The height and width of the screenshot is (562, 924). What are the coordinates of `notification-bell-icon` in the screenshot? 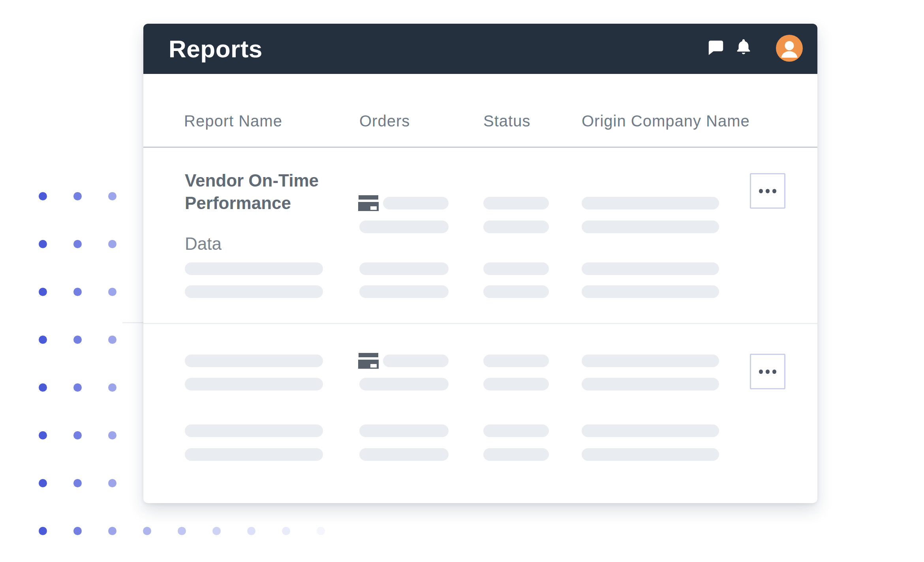 It's located at (744, 47).